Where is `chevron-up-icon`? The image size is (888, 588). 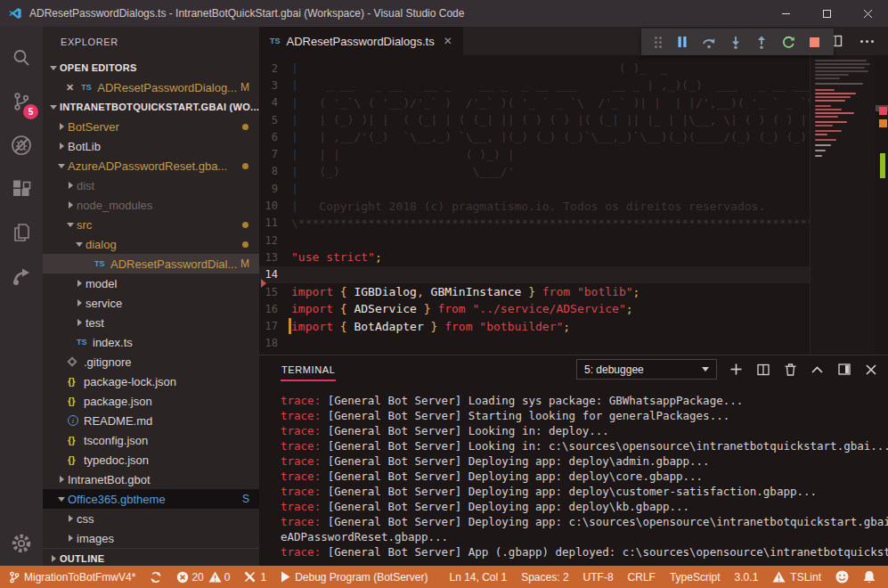
chevron-up-icon is located at coordinates (818, 370).